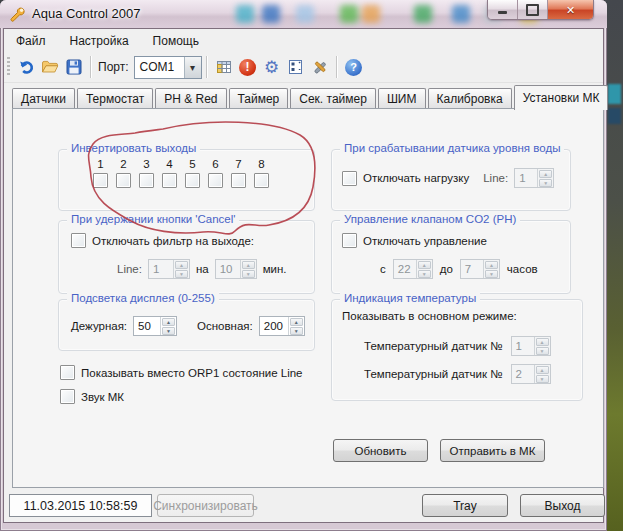 This screenshot has height=531, width=623. What do you see at coordinates (451, 257) in the screenshot?
I see `group-co2-valve: Управление клапаном CO2 (PH) Отключать у…` at bounding box center [451, 257].